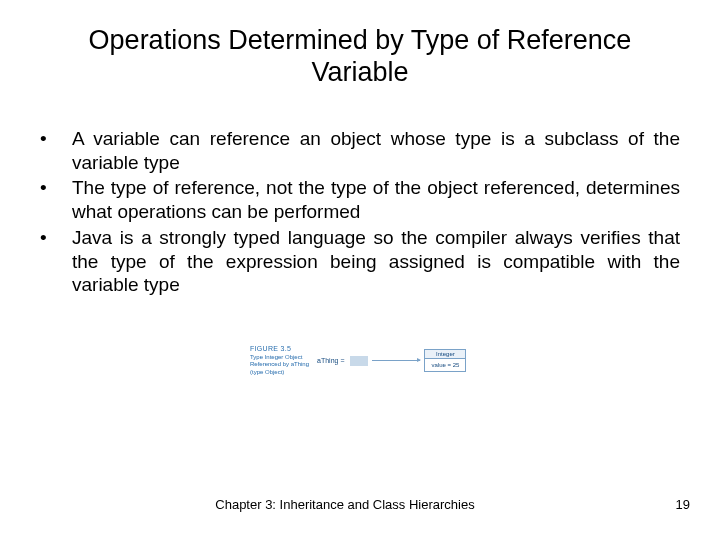 This screenshot has width=720, height=540. Describe the element at coordinates (315, 504) in the screenshot. I see `footer-chapter: Chapter 3: Inheritance and Class Hierarc…` at that location.